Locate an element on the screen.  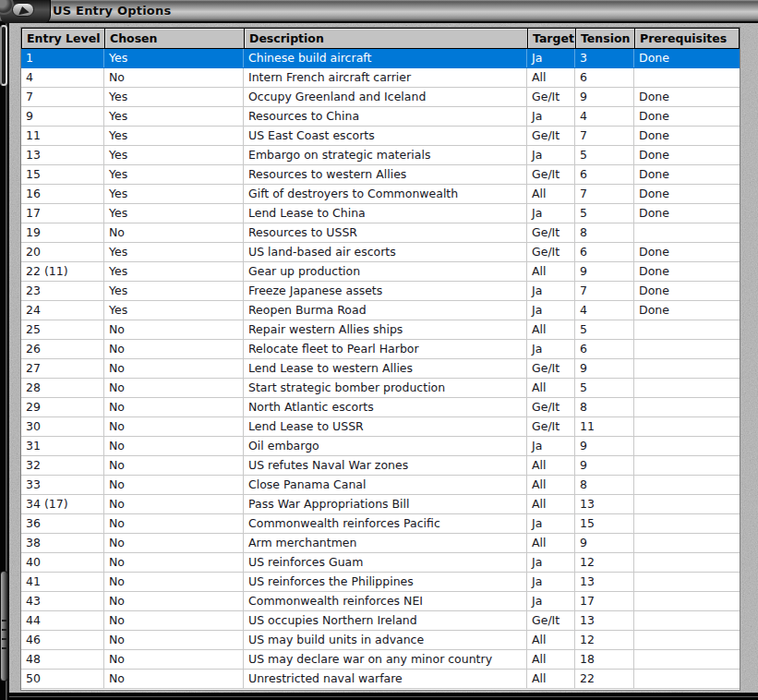
table-row: 41 No US reinforces the Philippines Ja 1… is located at coordinates (380, 582).